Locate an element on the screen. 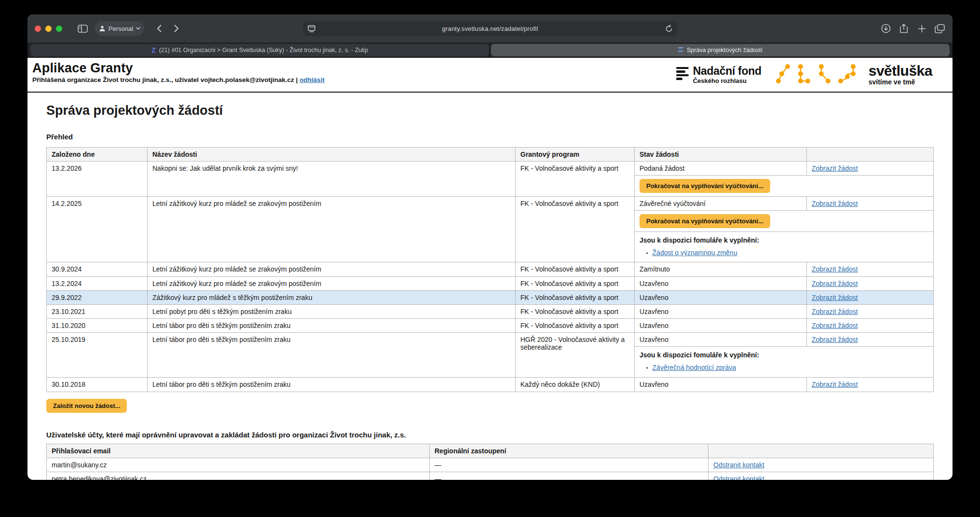  table-row: 31.10.2020 Letní tábor pro děti s těžkým… is located at coordinates (490, 325).